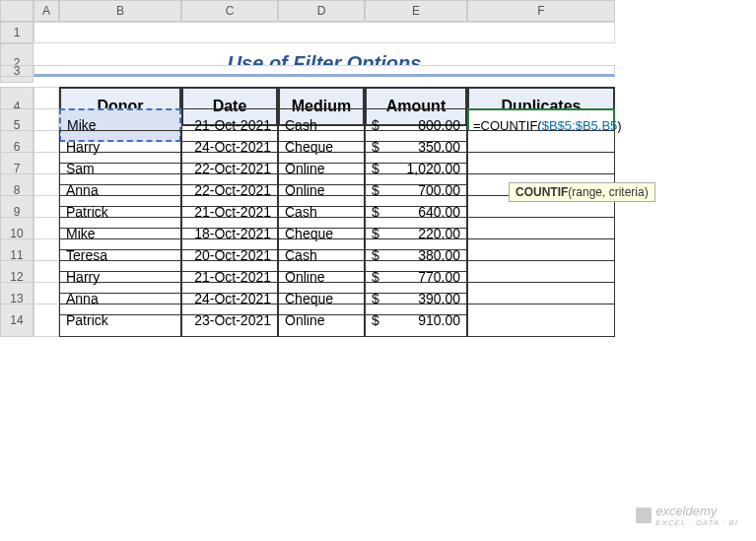 Image resolution: width=756 pixels, height=541 pixels. I want to click on col-header-a: A, so click(46, 11).